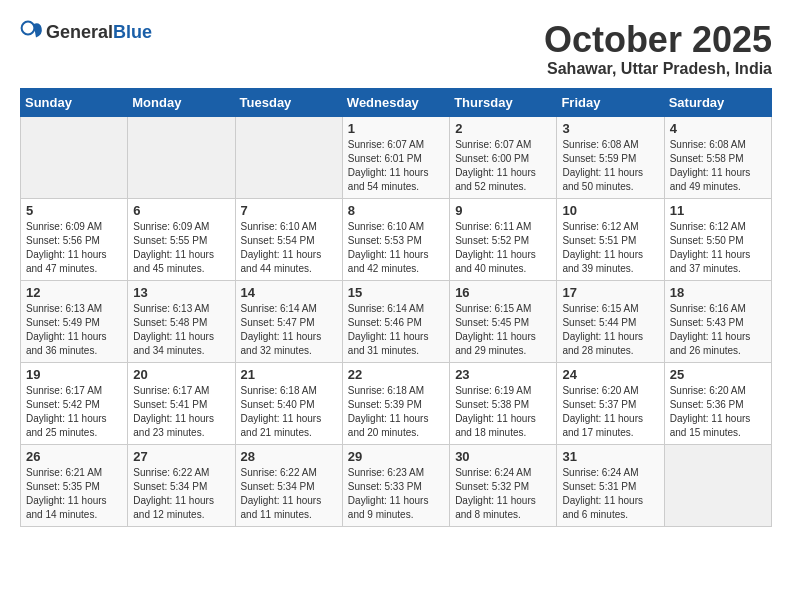 The width and height of the screenshot is (792, 612). What do you see at coordinates (74, 292) in the screenshot?
I see `day-number: 12` at bounding box center [74, 292].